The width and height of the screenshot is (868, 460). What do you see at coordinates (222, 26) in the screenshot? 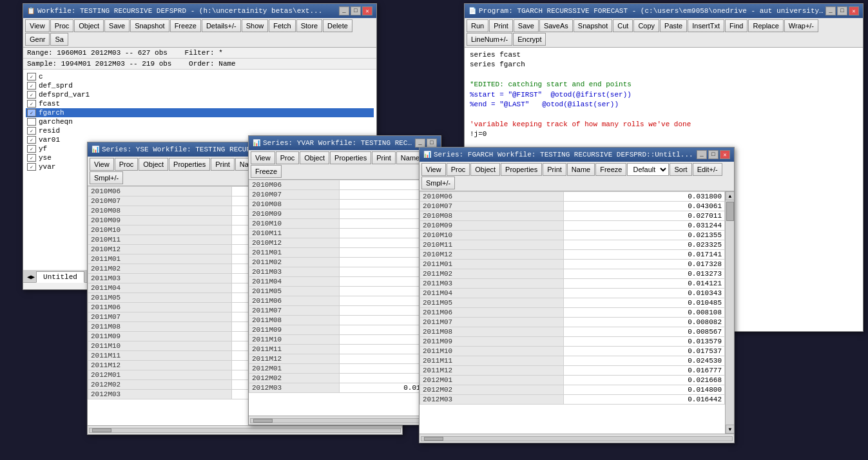
I see `workfile-details-btn: Details+/-` at bounding box center [222, 26].